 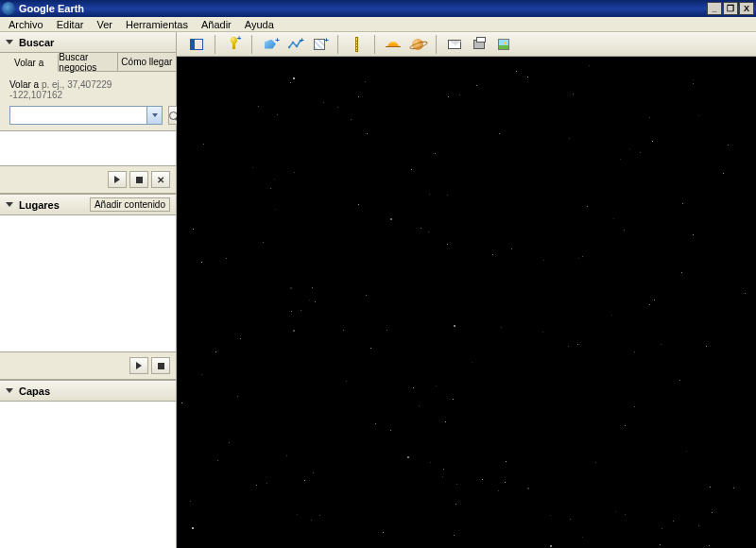 I want to click on panel-search-header: Buscar, so click(x=88, y=43).